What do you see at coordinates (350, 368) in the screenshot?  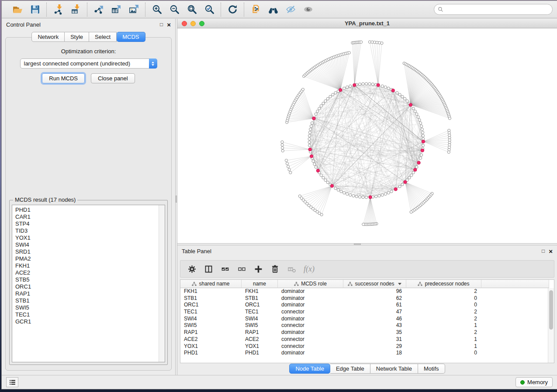 I see `tab-edge-table: Edge Table` at bounding box center [350, 368].